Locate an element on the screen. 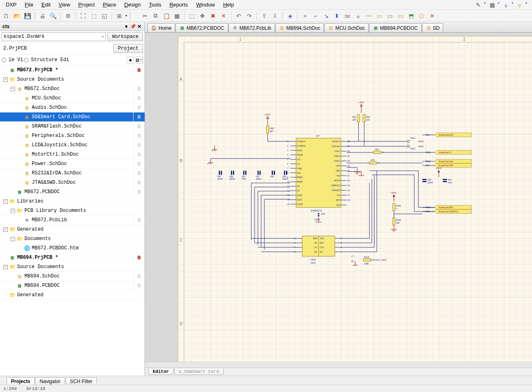 The image size is (532, 392). move-icon: ✥ is located at coordinates (202, 16).